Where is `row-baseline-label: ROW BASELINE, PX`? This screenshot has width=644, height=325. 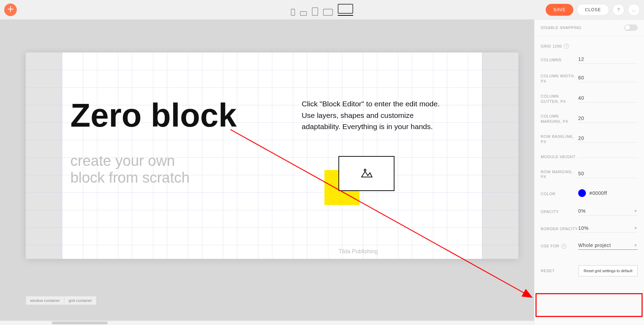
row-baseline-label: ROW BASELINE, PX is located at coordinates (559, 139).